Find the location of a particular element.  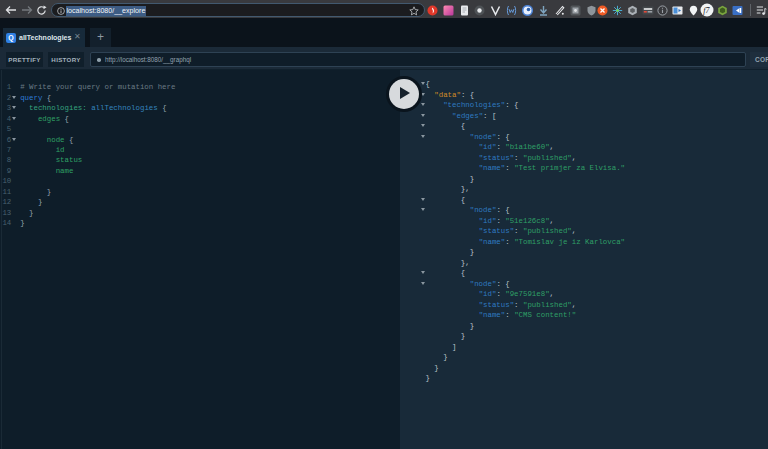

svg-text: f7 is located at coordinates (706, 10).